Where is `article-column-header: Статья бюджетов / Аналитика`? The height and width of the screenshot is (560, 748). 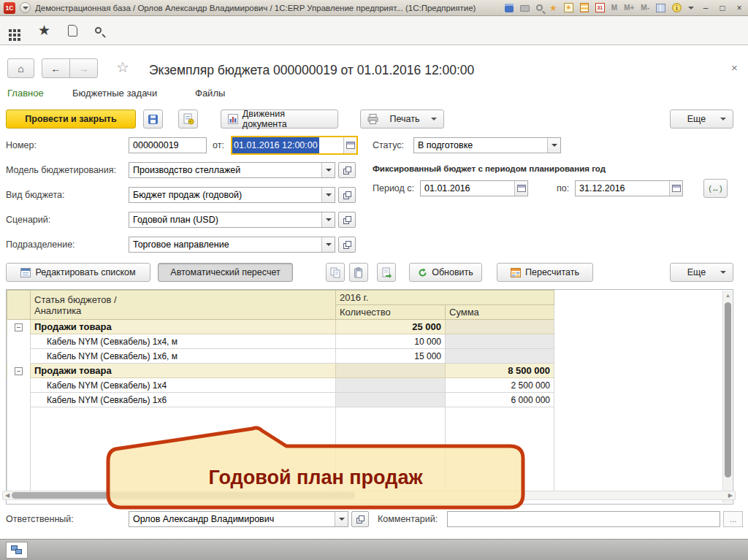
article-column-header: Статья бюджетов / Аналитика is located at coordinates (183, 305).